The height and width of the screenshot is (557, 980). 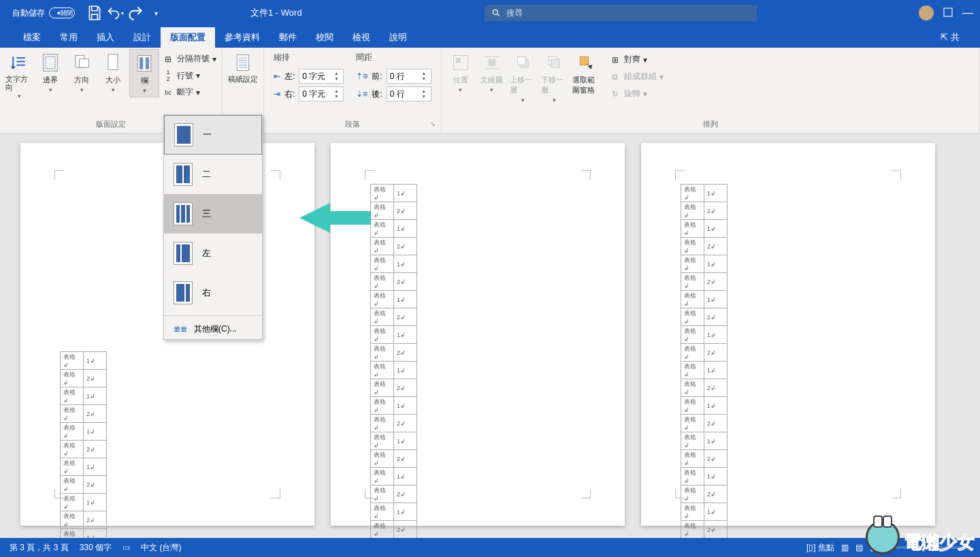 I want to click on selection-pane-icon, so click(x=586, y=63).